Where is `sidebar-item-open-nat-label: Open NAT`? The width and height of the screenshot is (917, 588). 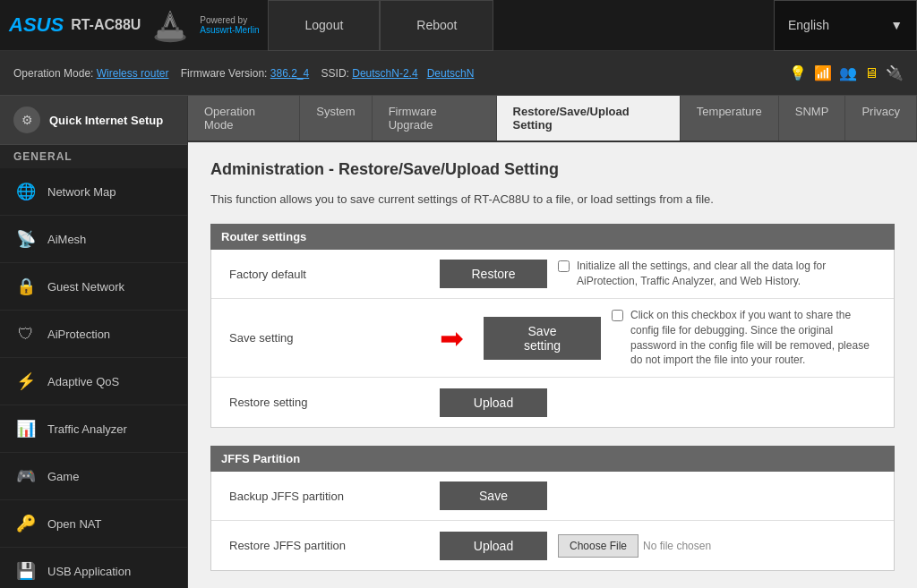 sidebar-item-open-nat-label: Open NAT is located at coordinates (74, 524).